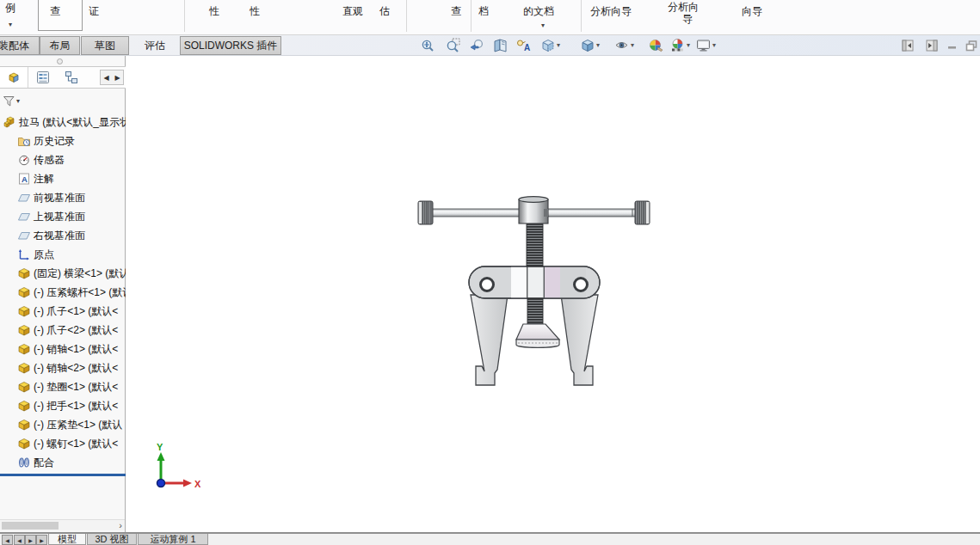 The width and height of the screenshot is (980, 545). Describe the element at coordinates (60, 15) in the screenshot. I see `ribbon-pressed-button` at that location.